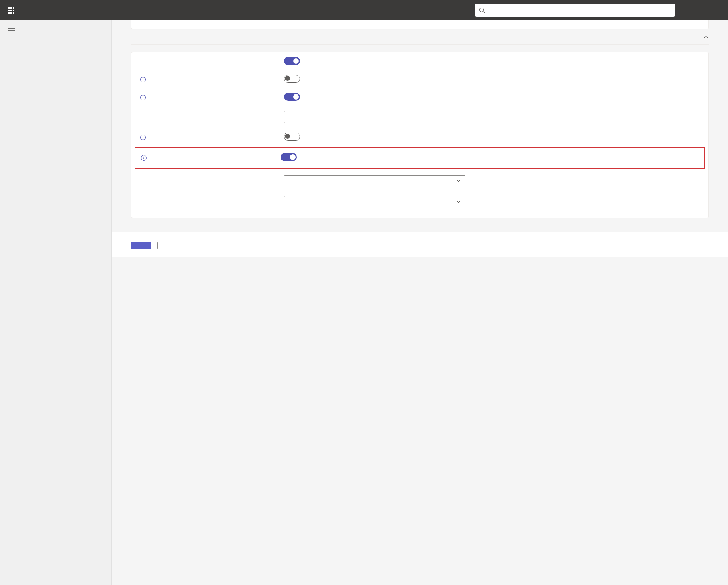  What do you see at coordinates (292, 97) in the screenshot?
I see `toggle-auto-expire` at bounding box center [292, 97].